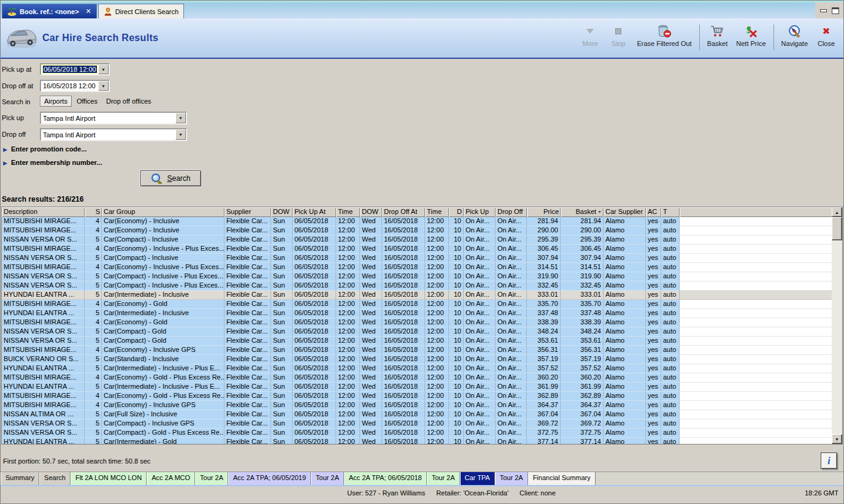 Image resolution: width=844 pixels, height=504 pixels. I want to click on membership-number-expander: ▶Enter membership number..., so click(53, 162).